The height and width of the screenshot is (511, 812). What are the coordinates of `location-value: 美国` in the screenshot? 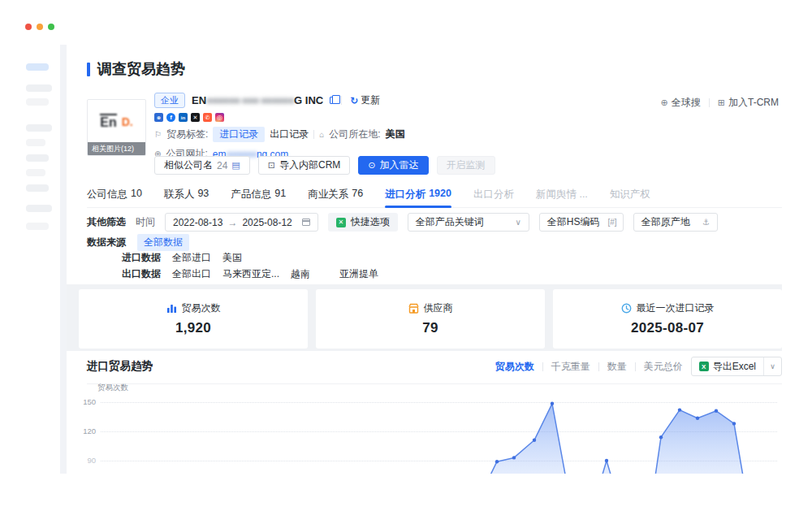 It's located at (395, 135).